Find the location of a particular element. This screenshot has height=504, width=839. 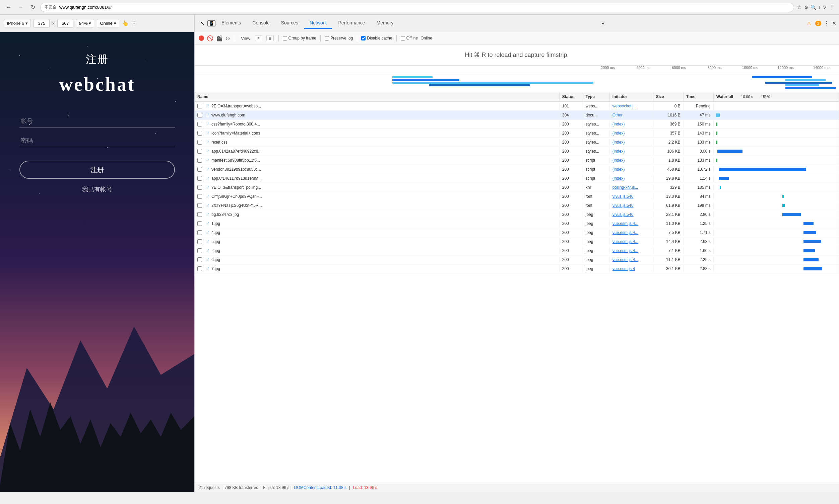

preserve-log-label: Preserve log is located at coordinates (339, 38).